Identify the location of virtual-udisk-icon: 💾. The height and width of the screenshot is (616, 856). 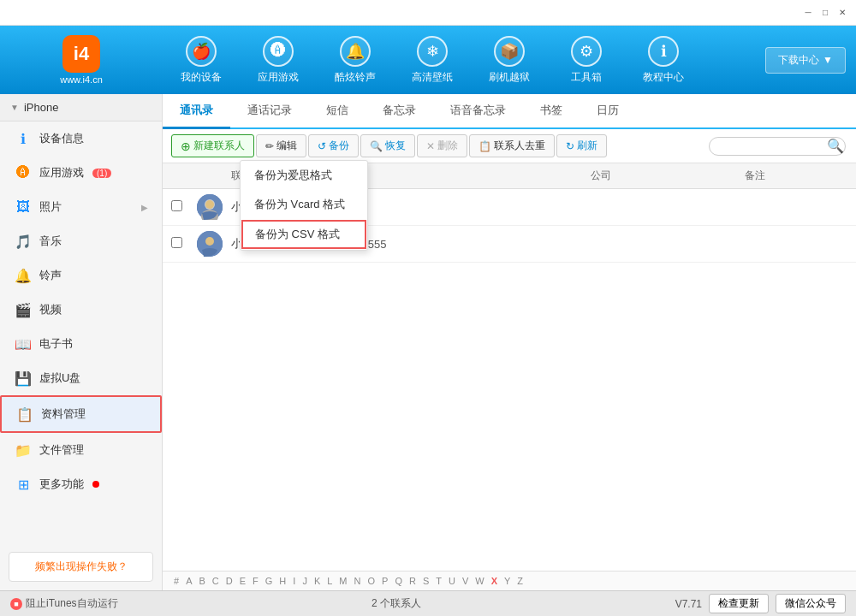
(23, 378).